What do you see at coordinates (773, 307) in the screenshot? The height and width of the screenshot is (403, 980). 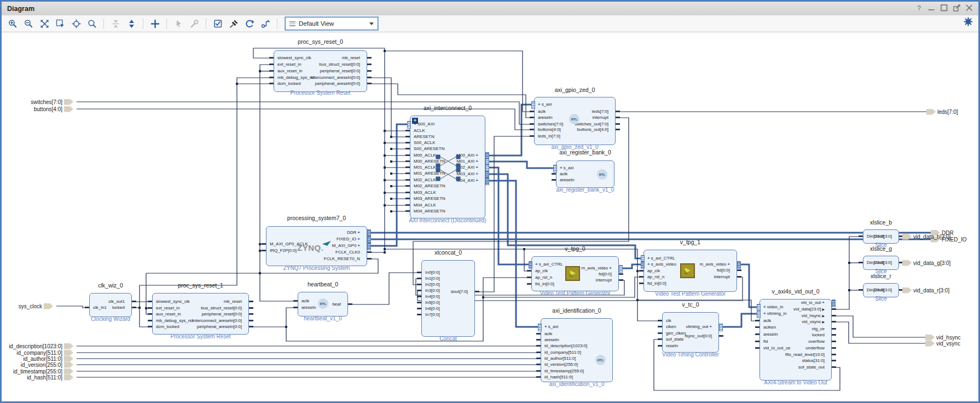 I see `port-v_axi4s_vid_out_0-video_in: +video_in` at bounding box center [773, 307].